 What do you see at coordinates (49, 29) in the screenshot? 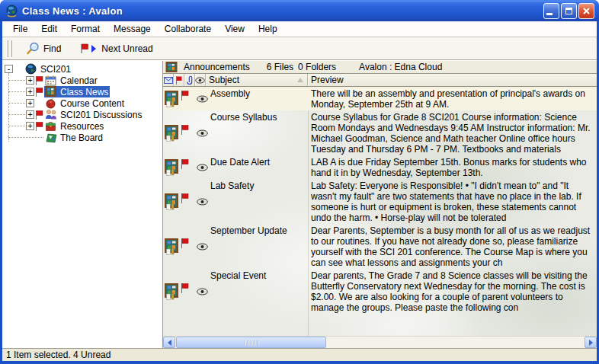
I see `menu-edit: Edit` at bounding box center [49, 29].